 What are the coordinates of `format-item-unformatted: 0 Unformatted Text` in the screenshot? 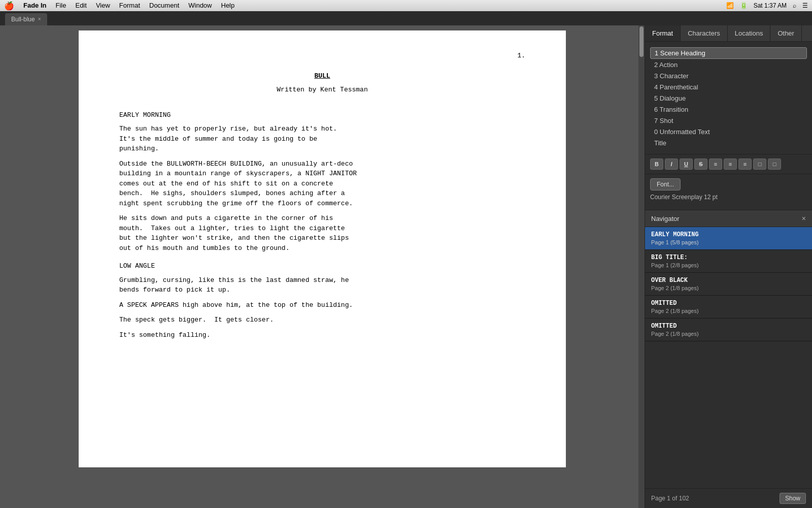 It's located at (729, 132).